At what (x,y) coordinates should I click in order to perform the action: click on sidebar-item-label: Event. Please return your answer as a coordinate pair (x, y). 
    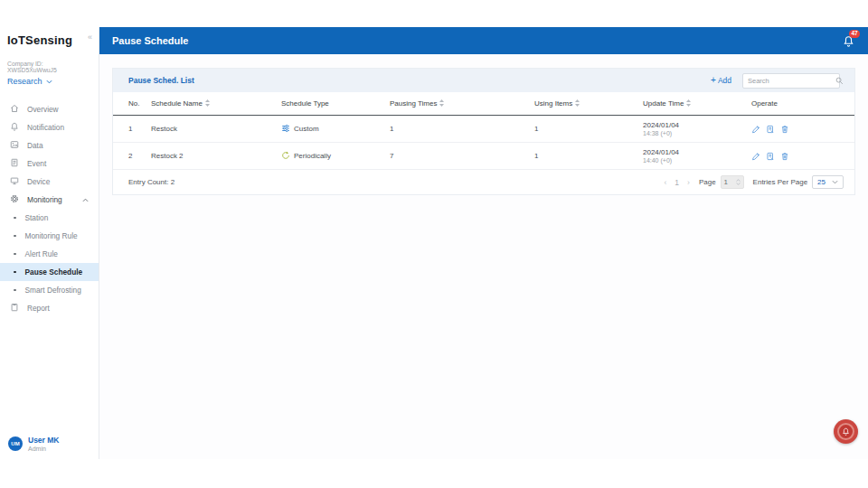
    Looking at the image, I should click on (36, 164).